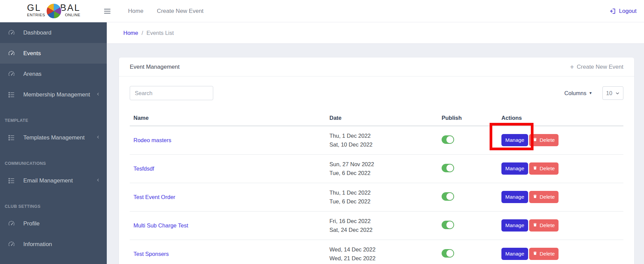  I want to click on column-header-publish: Publish, so click(468, 118).